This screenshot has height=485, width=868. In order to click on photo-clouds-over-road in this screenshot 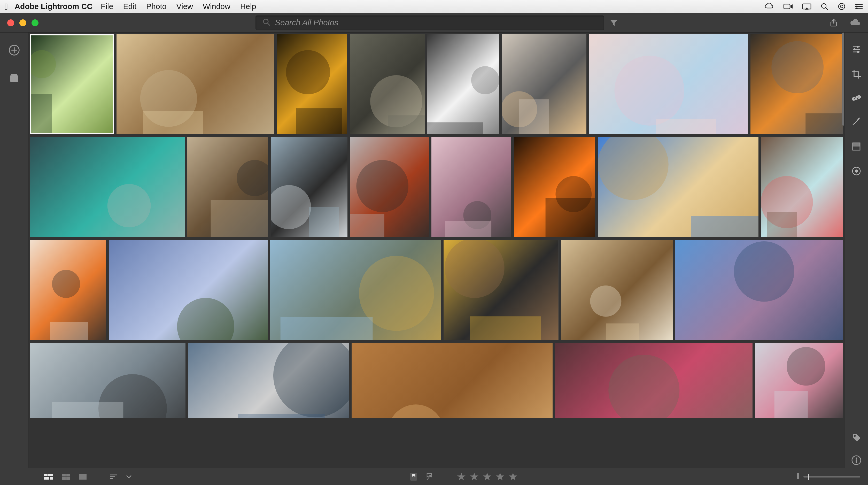, I will do `click(268, 380)`.